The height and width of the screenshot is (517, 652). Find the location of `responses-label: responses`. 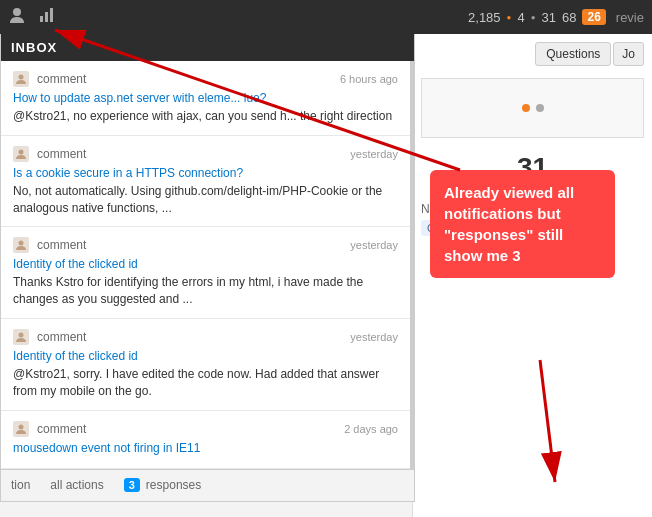

responses-label: responses is located at coordinates (174, 485).